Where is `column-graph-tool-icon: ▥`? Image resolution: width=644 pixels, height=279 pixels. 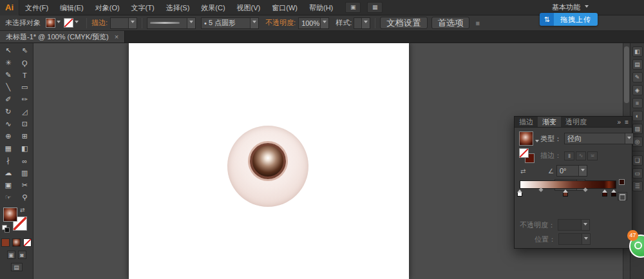
column-graph-tool-icon: ▥ is located at coordinates (25, 173).